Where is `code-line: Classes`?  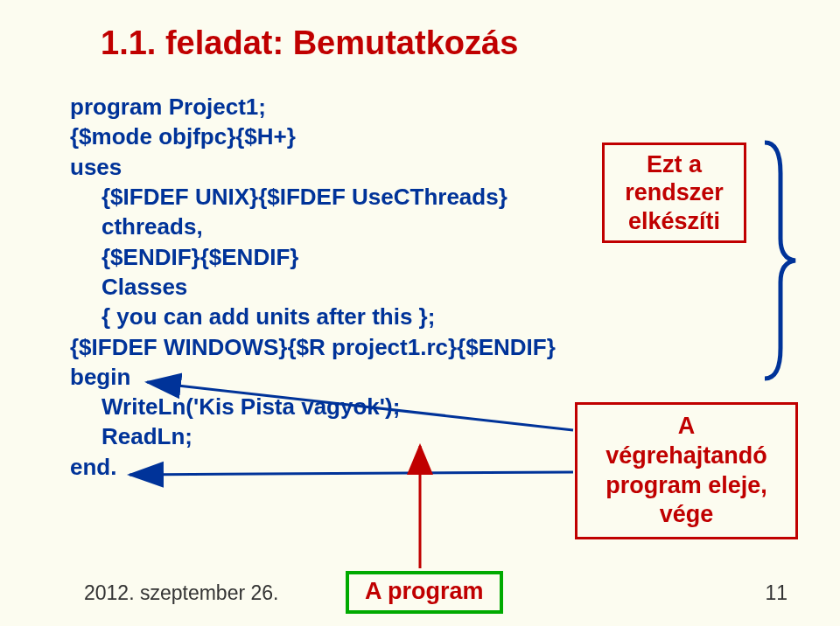
code-line: Classes is located at coordinates (313, 287).